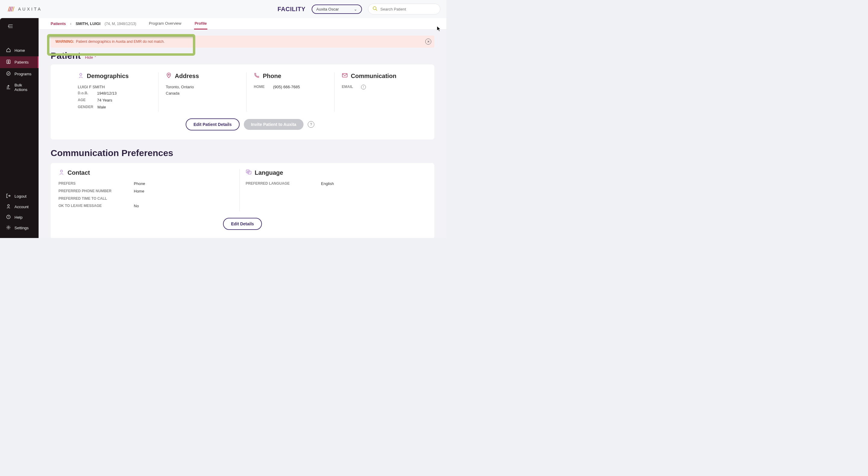 The height and width of the screenshot is (476, 868). What do you see at coordinates (22, 228) in the screenshot?
I see `sidebar-item-label: Settings` at bounding box center [22, 228].